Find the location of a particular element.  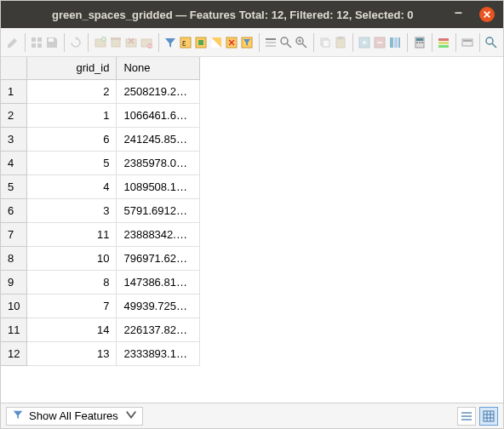

cell-none: 2508219.23… is located at coordinates (158, 91).